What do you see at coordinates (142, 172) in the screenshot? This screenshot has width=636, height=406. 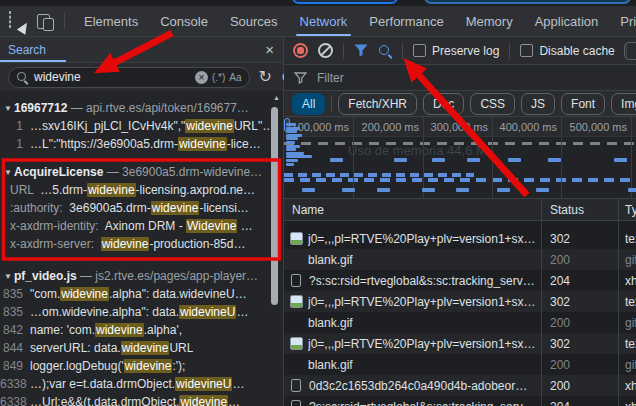 I see `search-result-group-AcquireLicense: ▼AcquireLicense — 3e6900a5.drm-widevine…` at bounding box center [142, 172].